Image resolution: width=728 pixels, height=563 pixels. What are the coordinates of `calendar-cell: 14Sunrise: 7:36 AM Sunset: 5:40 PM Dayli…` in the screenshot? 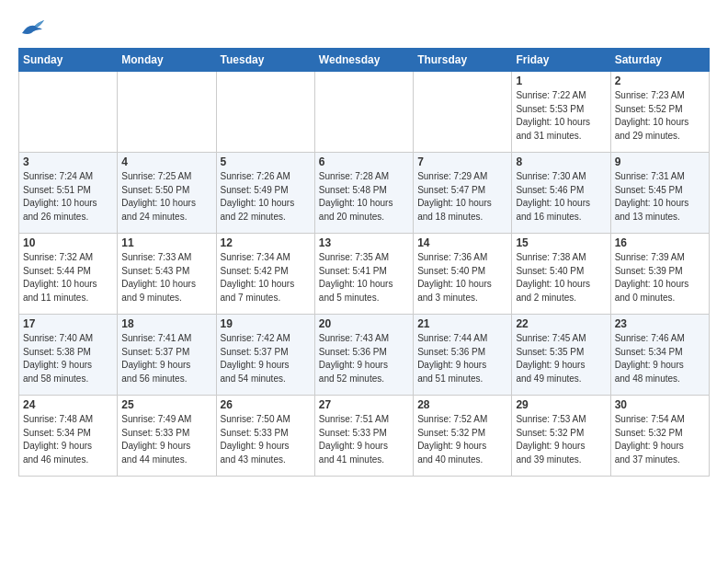 It's located at (463, 274).